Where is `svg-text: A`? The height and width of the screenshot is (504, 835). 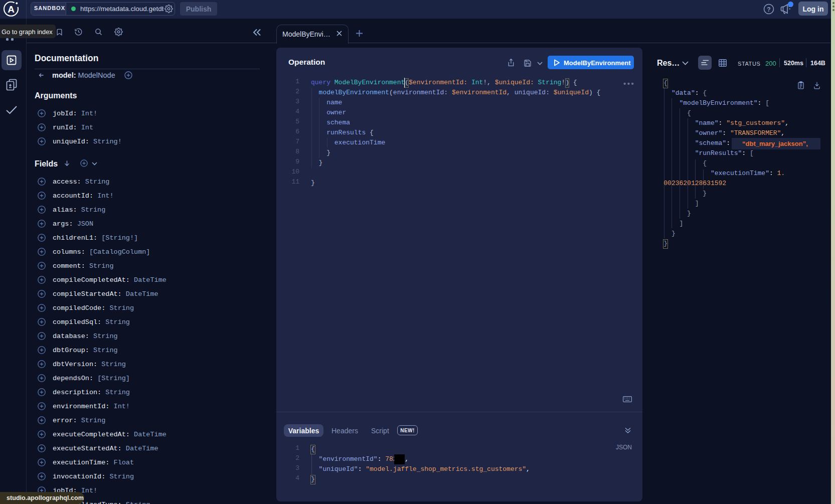
svg-text: A is located at coordinates (11, 9).